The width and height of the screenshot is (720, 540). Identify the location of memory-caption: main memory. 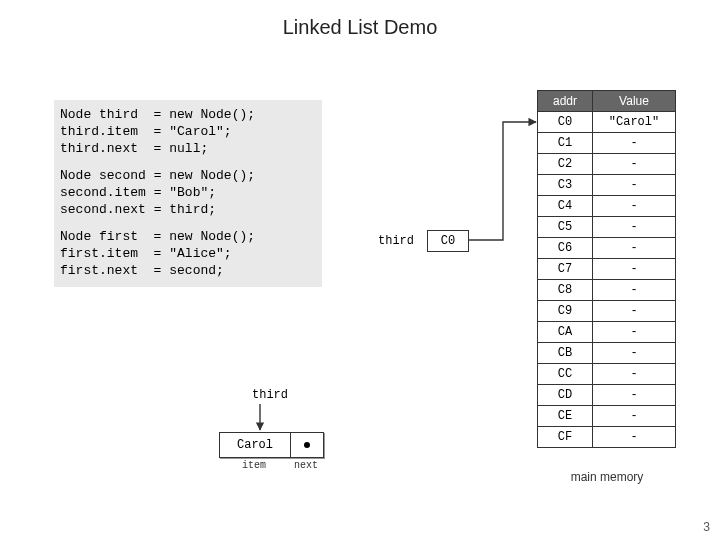
(607, 477).